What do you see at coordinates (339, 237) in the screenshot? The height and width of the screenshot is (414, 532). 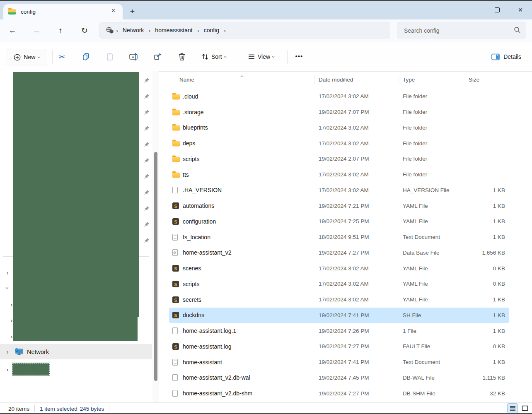 I see `file-row: fs_location18/02/2024 9:51 PMText Docume…` at bounding box center [339, 237].